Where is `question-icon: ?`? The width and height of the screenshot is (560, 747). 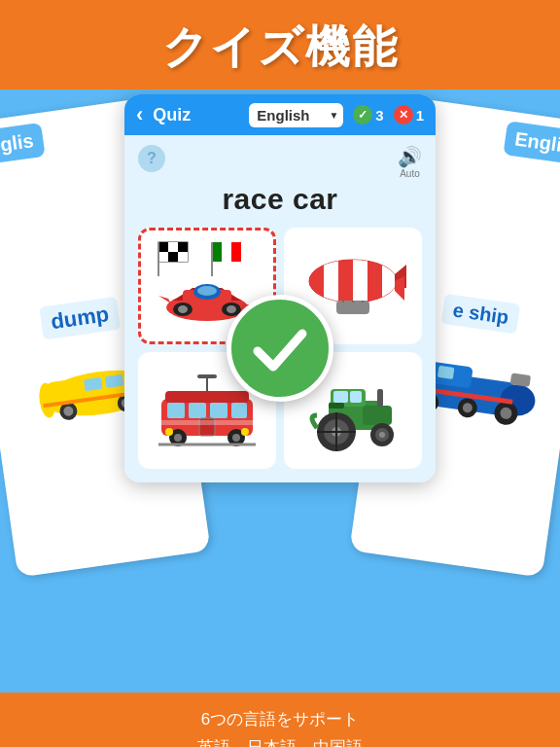
question-icon: ? is located at coordinates (152, 159).